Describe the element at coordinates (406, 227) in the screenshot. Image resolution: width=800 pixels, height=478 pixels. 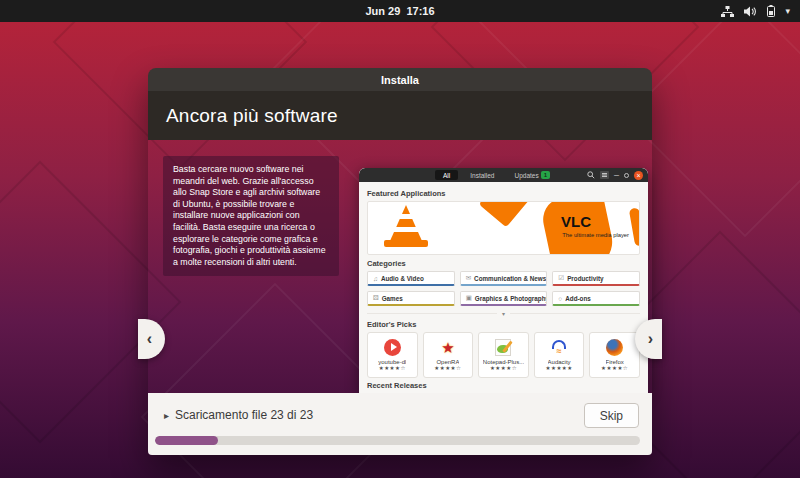
I see `vlc-cone-icon` at that location.